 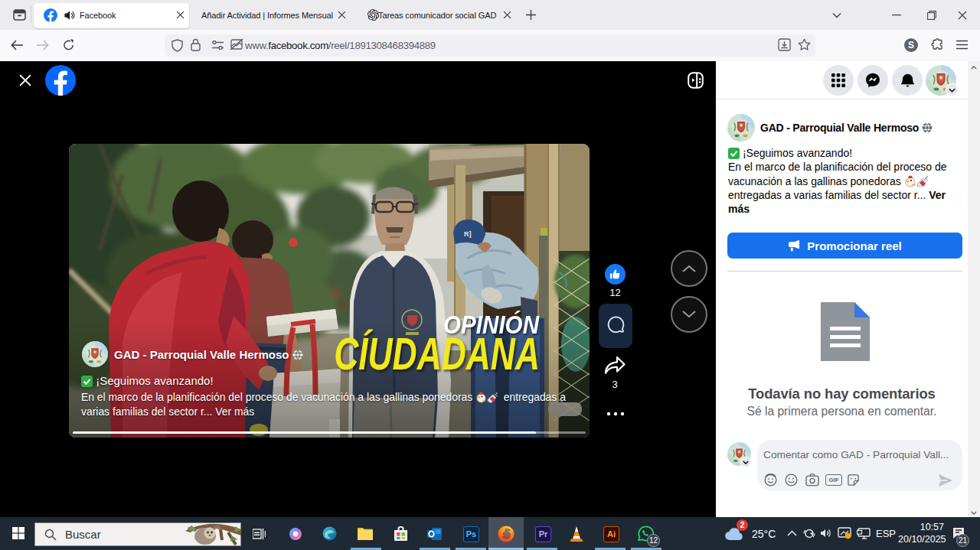 What do you see at coordinates (468, 234) in the screenshot?
I see `svg-text: R]` at bounding box center [468, 234].